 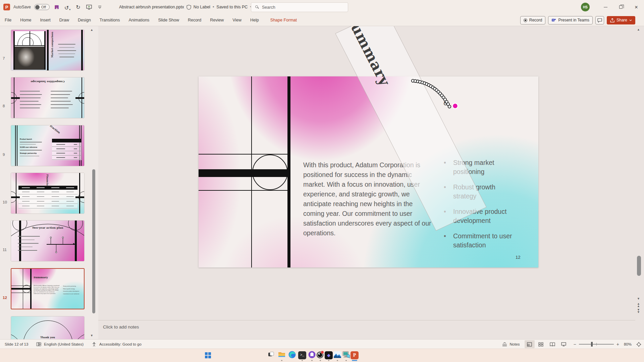 What do you see at coordinates (6, 58) in the screenshot?
I see `slide-number: 7` at bounding box center [6, 58].